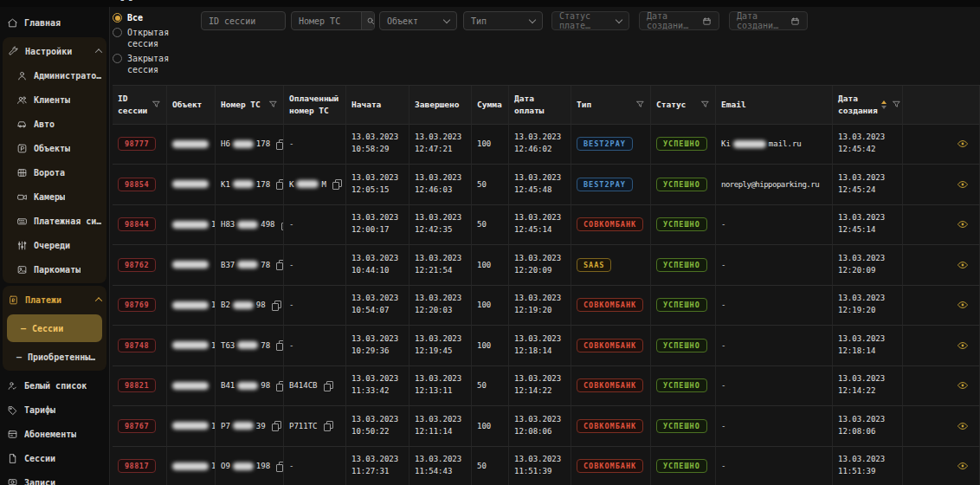 Image resolution: width=980 pixels, height=485 pixels. Describe the element at coordinates (55, 385) in the screenshot. I see `sidebar-item-белый-список: Белый список` at that location.